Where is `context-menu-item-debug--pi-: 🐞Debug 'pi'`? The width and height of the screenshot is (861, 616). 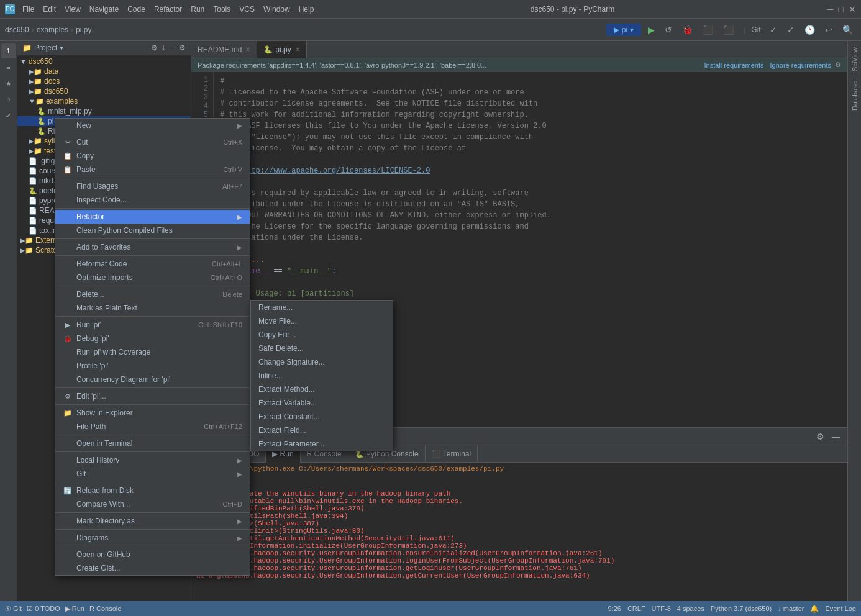
context-menu-item-debug--pi-: 🐞Debug 'pi' is located at coordinates (153, 338).